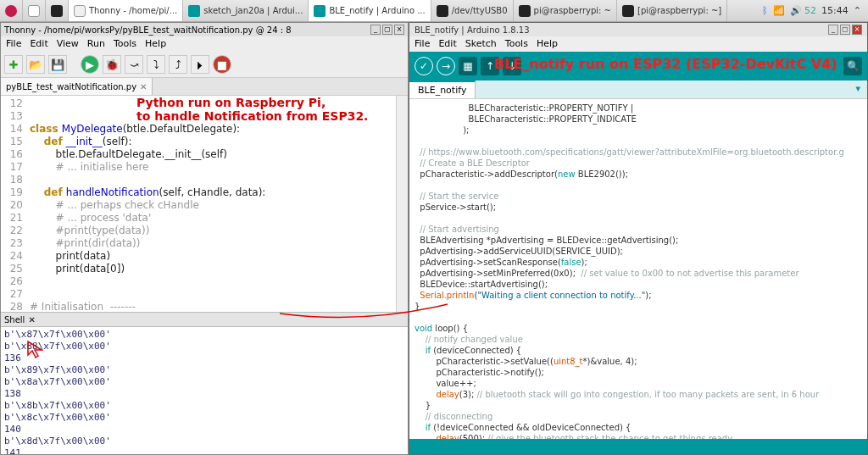 This screenshot has height=455, width=868. Describe the element at coordinates (11, 11) in the screenshot. I see `raspberry-icon` at that location.